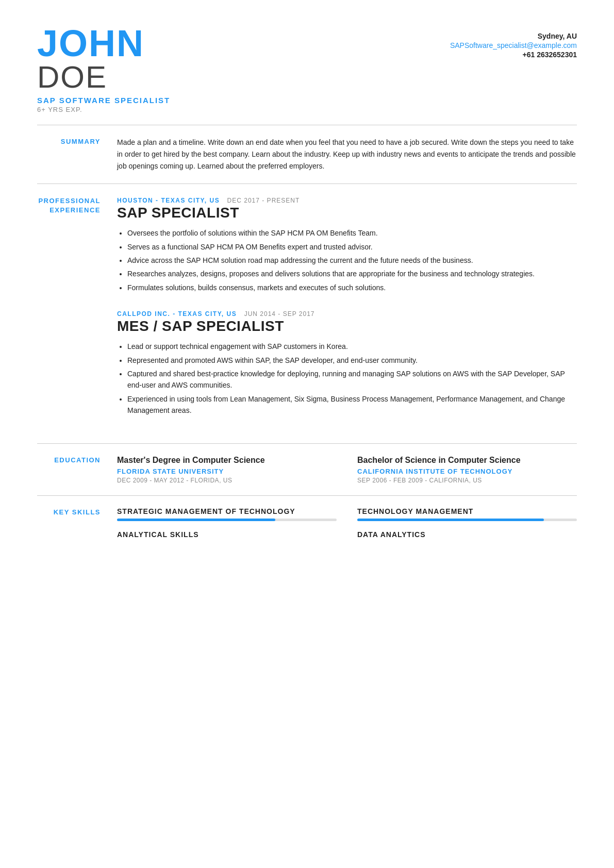  I want to click on exp-bullets-1: Oversees the portfolio of solutions with…, so click(347, 260).